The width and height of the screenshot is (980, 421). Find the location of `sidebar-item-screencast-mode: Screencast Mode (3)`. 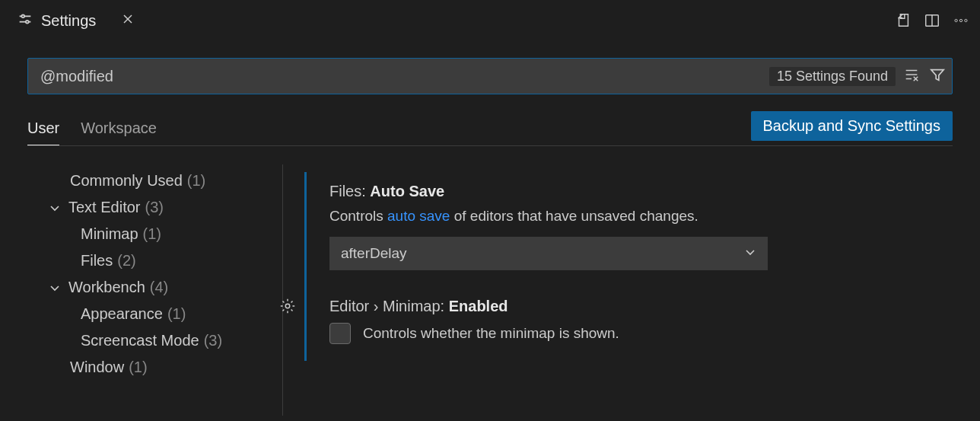

sidebar-item-screencast-mode: Screencast Mode (3) is located at coordinates (155, 341).